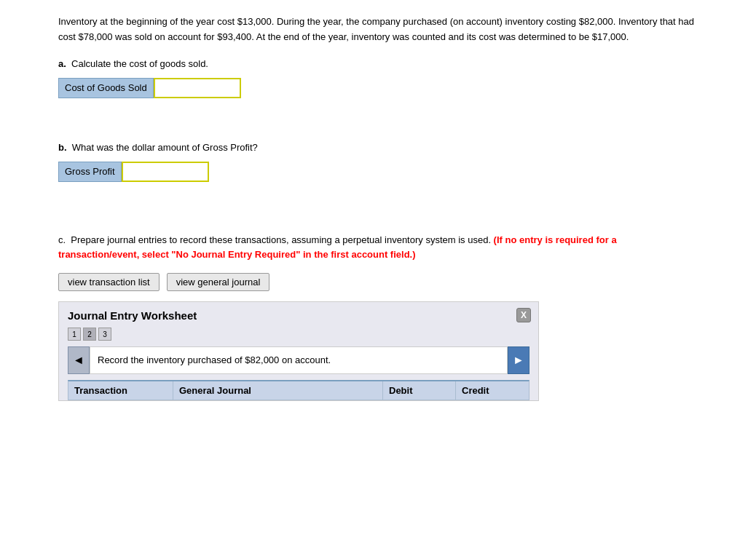 Image resolution: width=756 pixels, height=559 pixels. I want to click on transaction-text: Record the inventory purchased of $82,00…, so click(299, 360).